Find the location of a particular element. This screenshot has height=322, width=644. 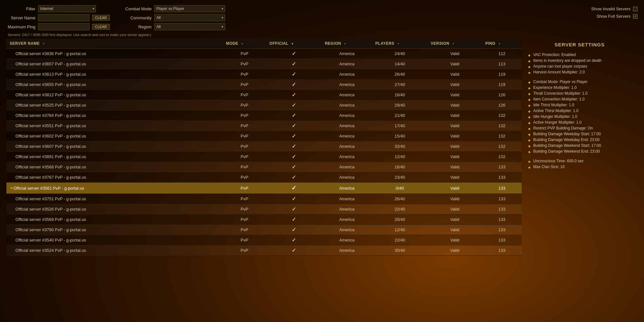

server-name-clear-button: CLEAR is located at coordinates (101, 18).